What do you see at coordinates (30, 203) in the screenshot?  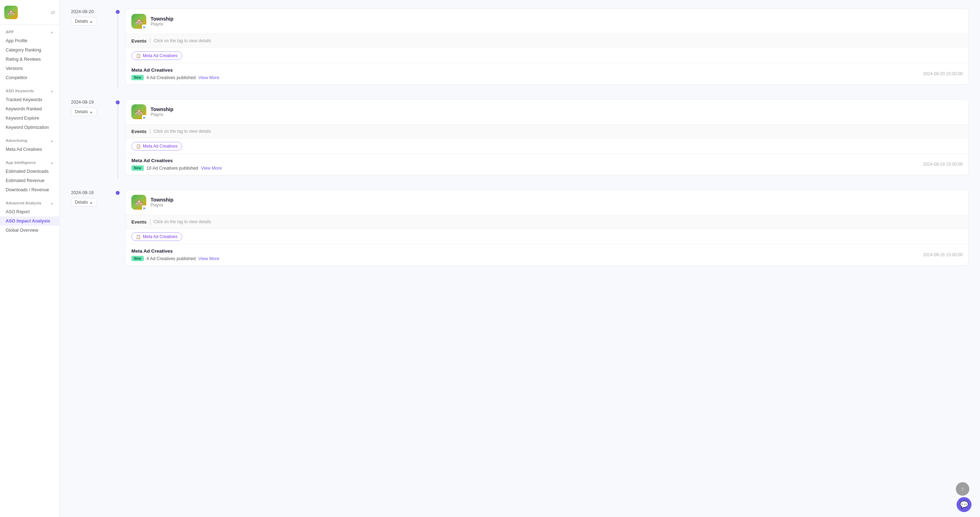 I see `nav-section-title: Advanced Analysis▲` at bounding box center [30, 203].